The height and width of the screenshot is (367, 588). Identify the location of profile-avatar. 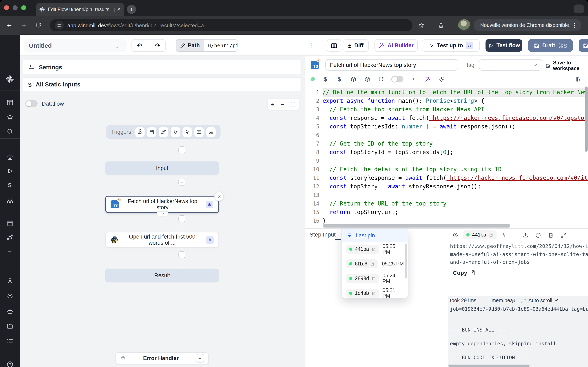
(464, 25).